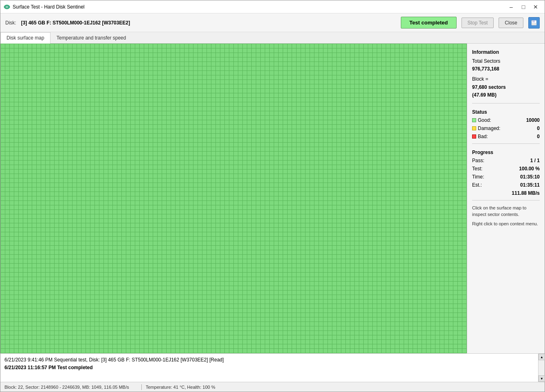  What do you see at coordinates (269, 360) in the screenshot?
I see `log-line-1: 6/21/2023 9:41:46 PM Sequential test, Di…` at bounding box center [269, 360].